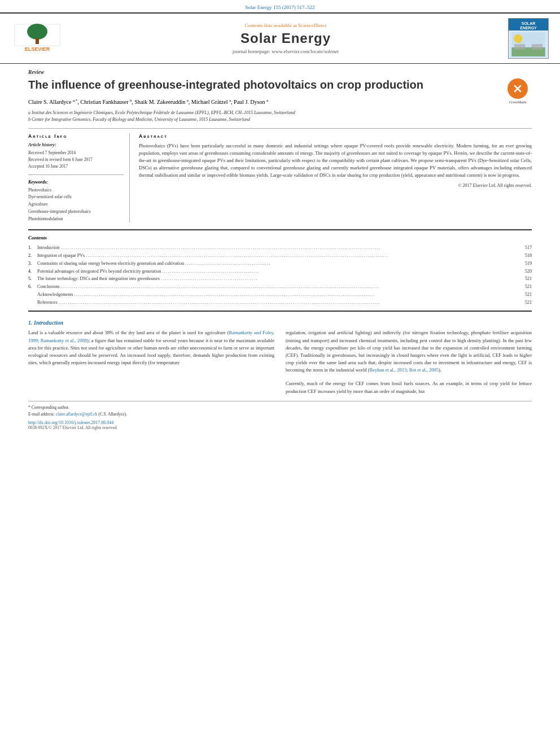 This screenshot has width=560, height=747. Describe the element at coordinates (286, 38) in the screenshot. I see `journal-title-area: Contents lists available at ScienceDirec…` at that location.